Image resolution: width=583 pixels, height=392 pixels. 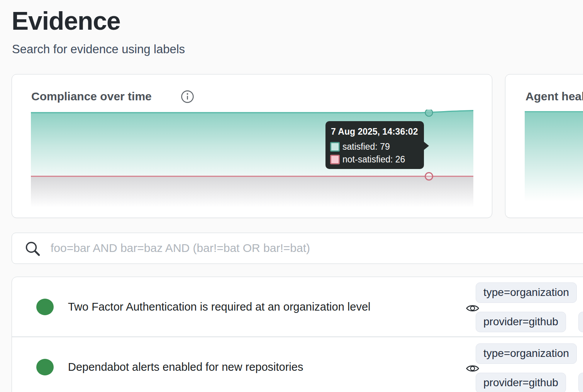 I want to click on search-input, so click(x=302, y=248).